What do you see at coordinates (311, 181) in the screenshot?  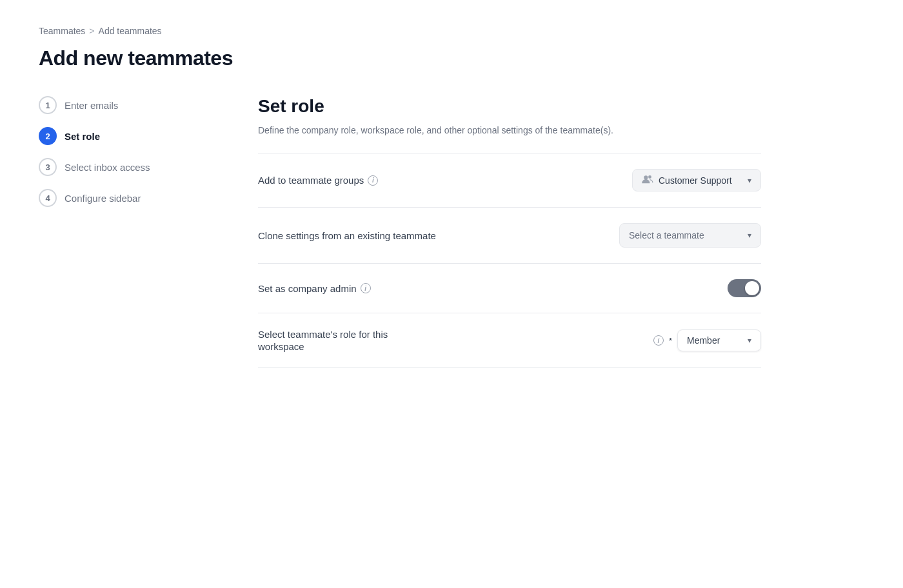 I see `label-text-teammate-groups: Add to teammate groups` at bounding box center [311, 181].